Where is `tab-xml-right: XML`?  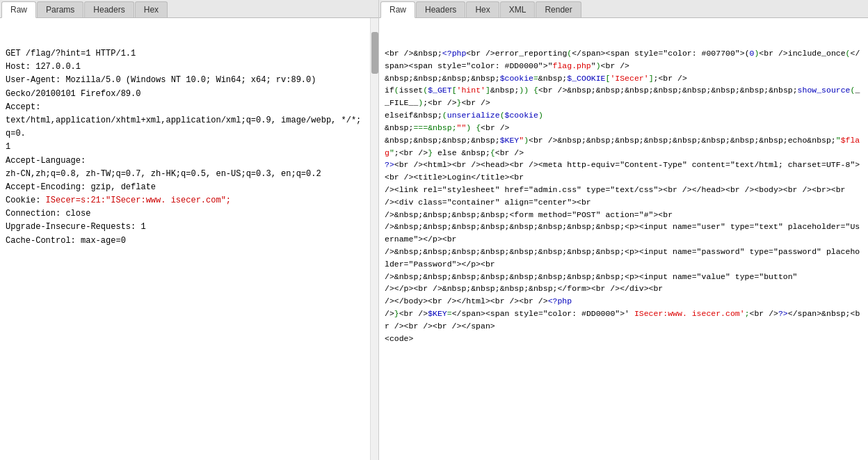
tab-xml-right: XML is located at coordinates (517, 10).